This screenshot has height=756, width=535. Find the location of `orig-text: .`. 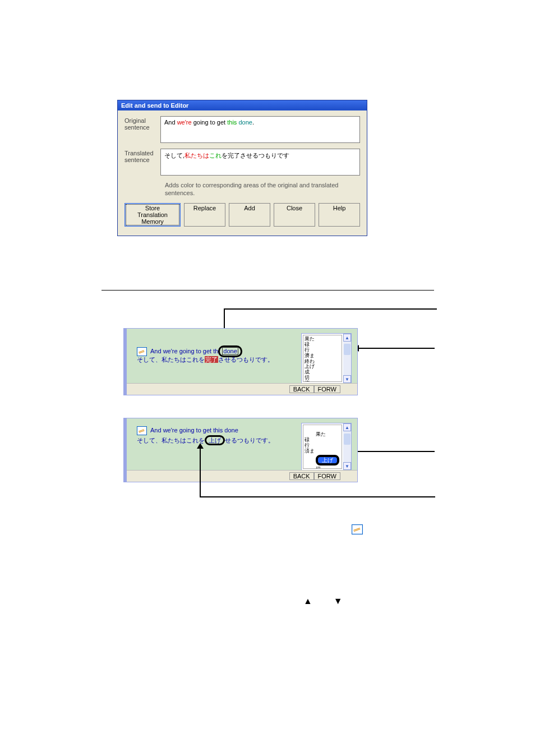

orig-text: . is located at coordinates (253, 122).